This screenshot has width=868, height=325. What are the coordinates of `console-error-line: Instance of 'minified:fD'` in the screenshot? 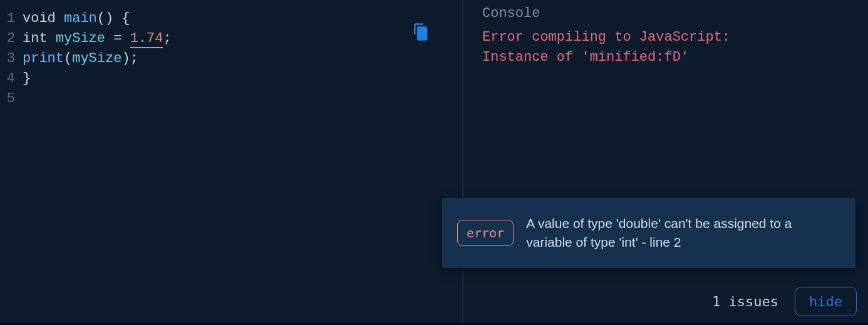 It's located at (668, 58).